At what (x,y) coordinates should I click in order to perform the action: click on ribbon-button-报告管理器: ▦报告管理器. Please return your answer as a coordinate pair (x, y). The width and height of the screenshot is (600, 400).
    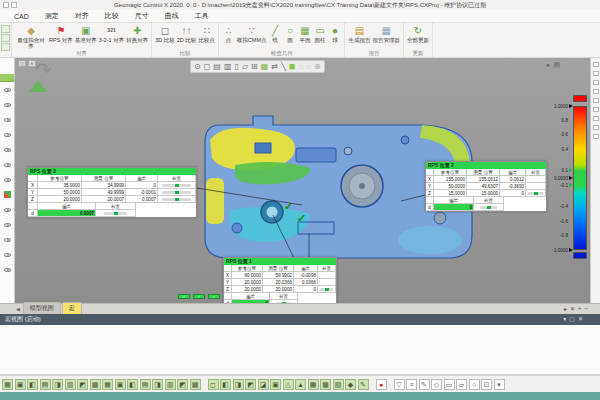
    Looking at the image, I should click on (386, 34).